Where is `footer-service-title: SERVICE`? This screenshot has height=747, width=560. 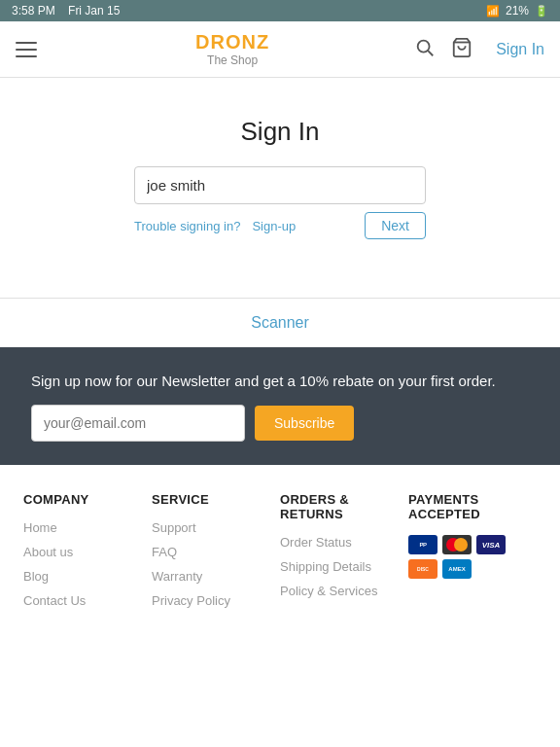 footer-service-title: SERVICE is located at coordinates (211, 500).